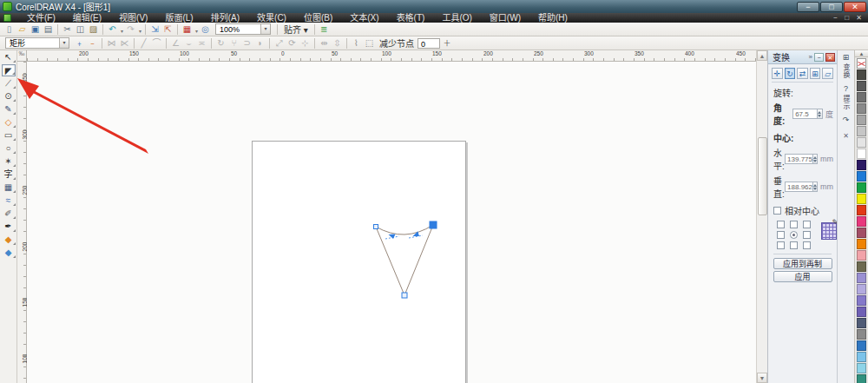 The height and width of the screenshot is (383, 868). I want to click on menu-item: 编辑(E), so click(87, 17).